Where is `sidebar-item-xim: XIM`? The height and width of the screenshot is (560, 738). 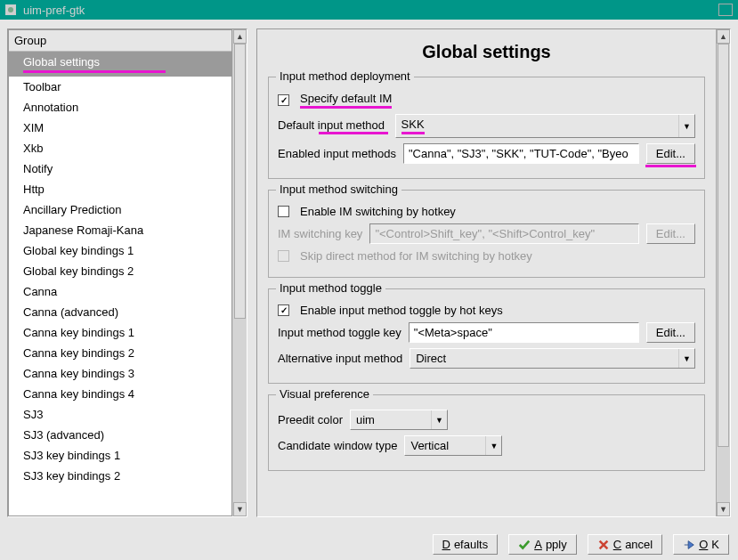
sidebar-item-xim: XIM is located at coordinates (120, 128).